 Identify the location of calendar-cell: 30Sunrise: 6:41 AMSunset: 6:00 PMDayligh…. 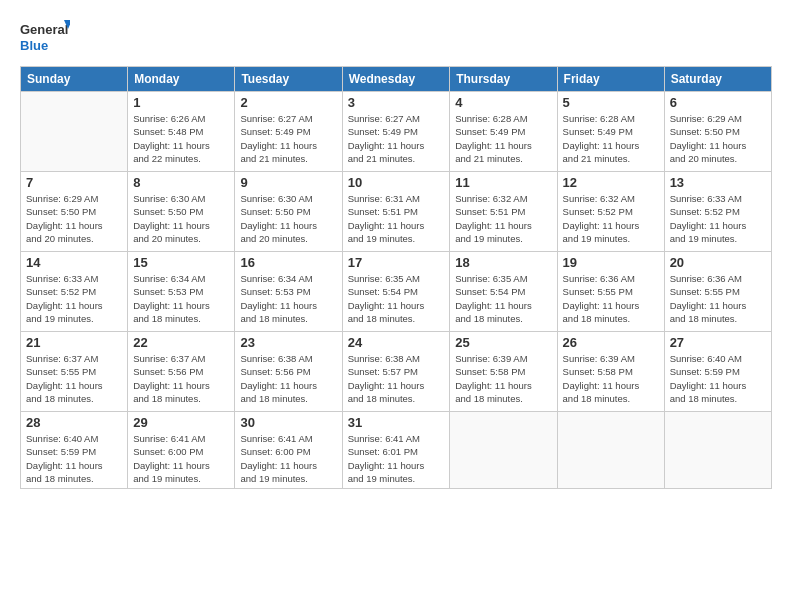
(288, 450).